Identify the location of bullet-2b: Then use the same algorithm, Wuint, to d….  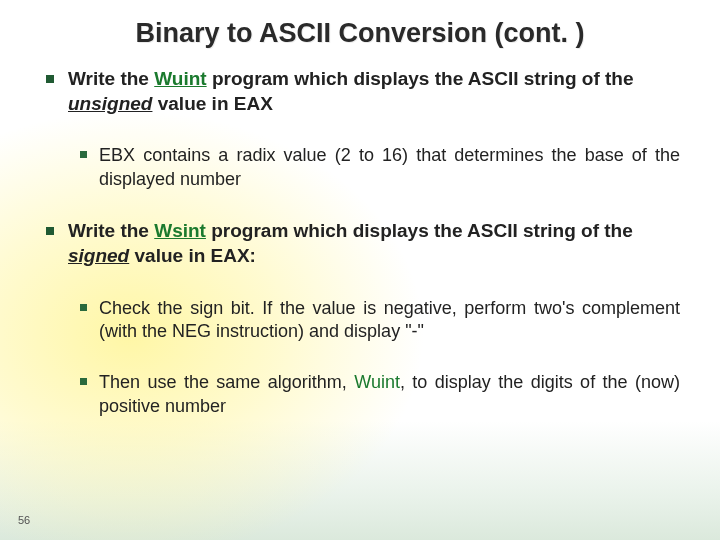
(363, 394).